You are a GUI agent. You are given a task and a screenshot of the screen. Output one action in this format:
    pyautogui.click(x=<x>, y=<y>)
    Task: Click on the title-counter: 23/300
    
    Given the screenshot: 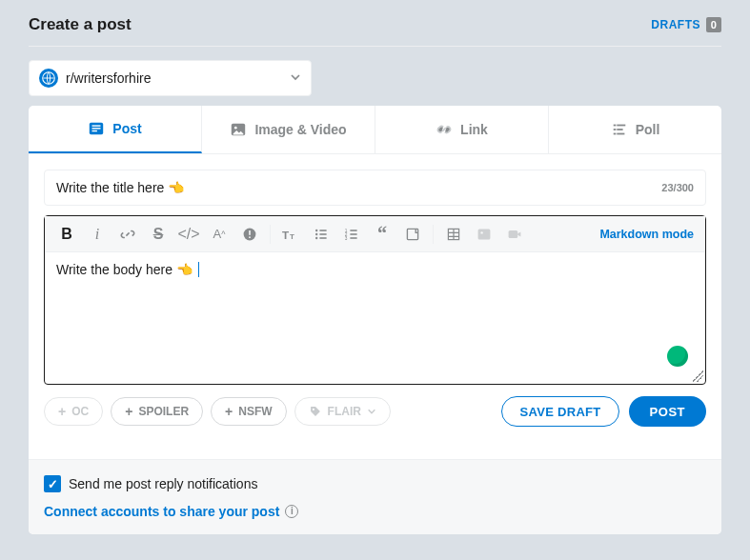 What is the action you would take?
    pyautogui.click(x=678, y=188)
    